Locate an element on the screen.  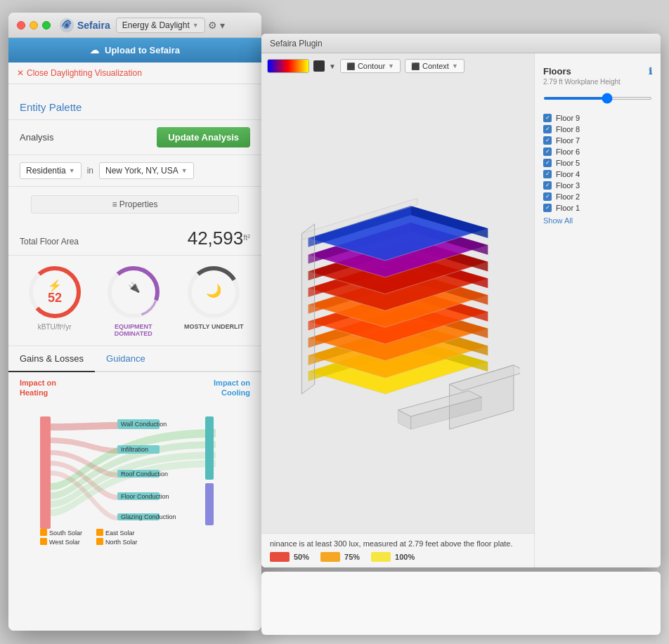
metrics-row: ⚡ 52 kBTU/ft²/yr 🔌 is located at coordinates (135, 301).